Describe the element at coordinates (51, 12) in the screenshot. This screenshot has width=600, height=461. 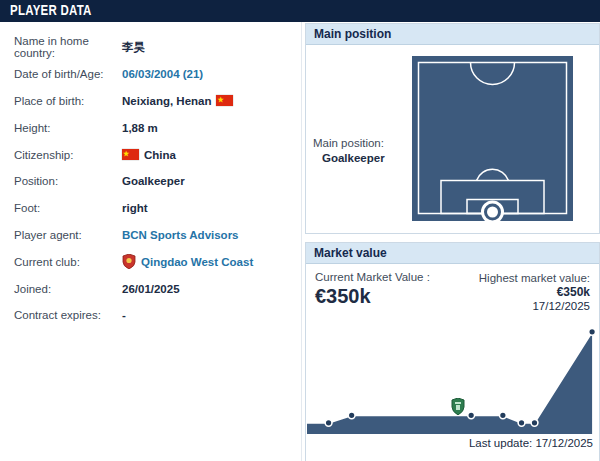
I see `page-title: PLAYER DATA` at that location.